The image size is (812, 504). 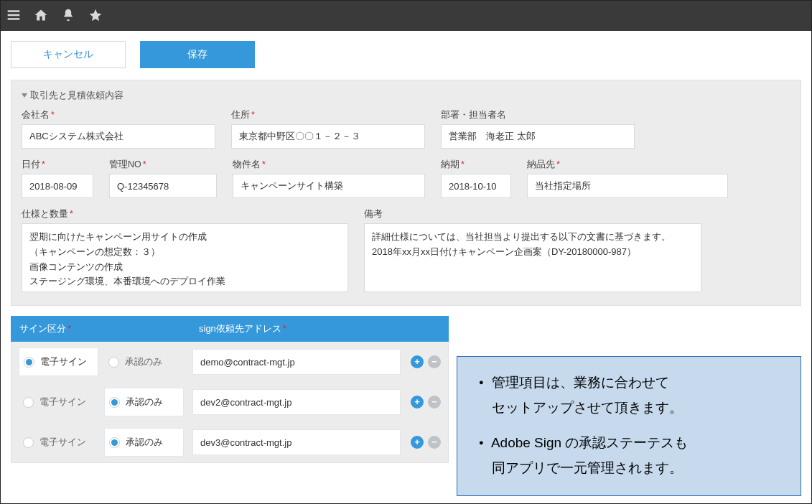 What do you see at coordinates (538, 136) in the screenshot?
I see `contact-input` at bounding box center [538, 136].